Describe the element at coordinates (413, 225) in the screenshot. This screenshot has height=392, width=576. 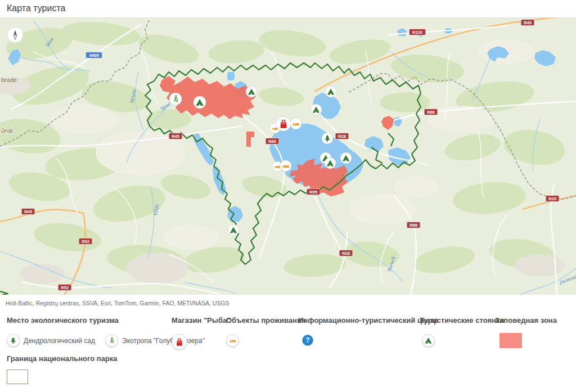
I see `svg-text: R58` at that location.